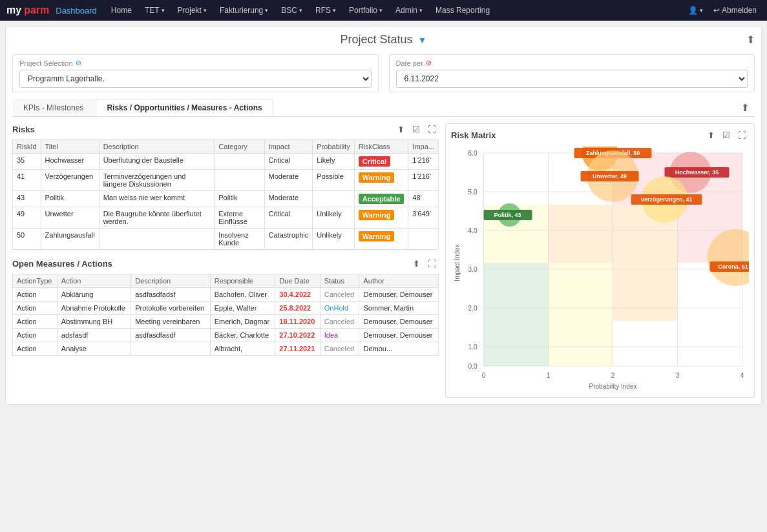  Describe the element at coordinates (695, 10) in the screenshot. I see `nav-user-button: 👤 ▾` at that location.